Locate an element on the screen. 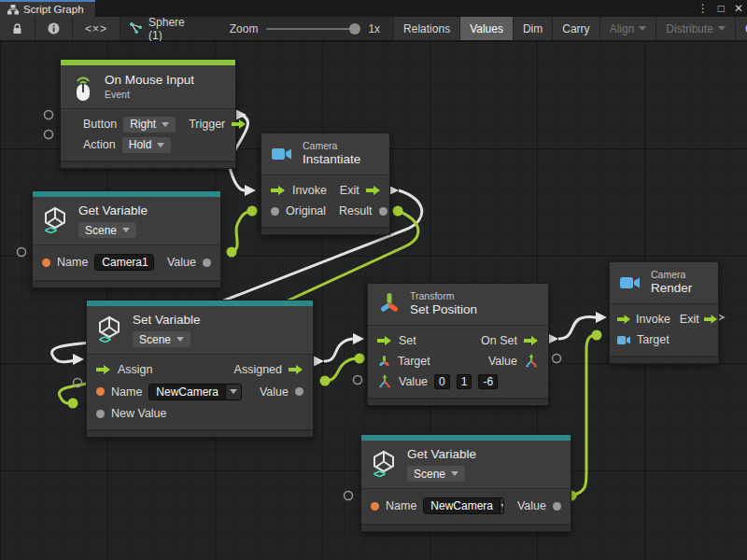 The image size is (747, 560). node-transform-set-position: Transform Set Position Set On Set Target is located at coordinates (458, 344).